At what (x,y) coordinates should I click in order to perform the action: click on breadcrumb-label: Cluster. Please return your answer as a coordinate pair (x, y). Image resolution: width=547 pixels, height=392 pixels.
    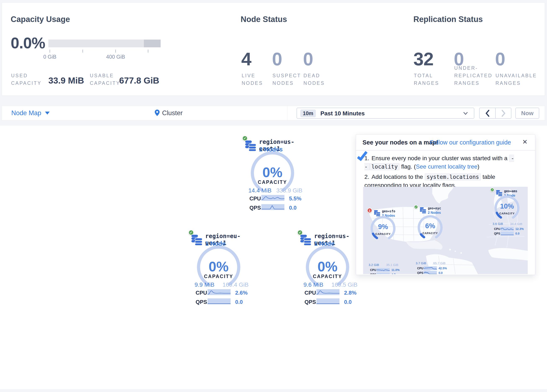
    Looking at the image, I should click on (172, 113).